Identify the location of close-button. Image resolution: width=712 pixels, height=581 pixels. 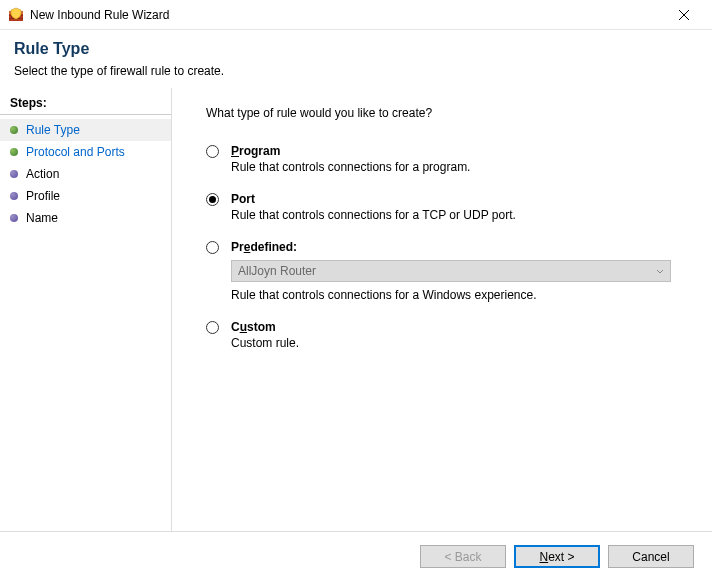
(684, 15).